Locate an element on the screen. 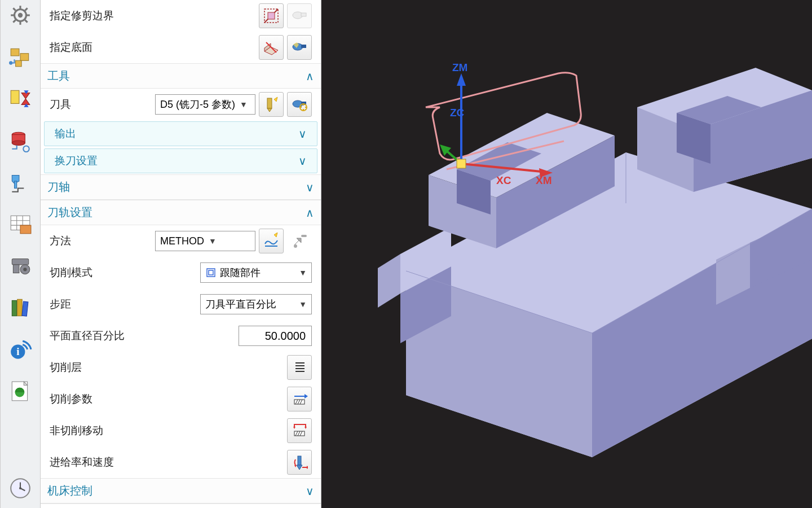 The height and width of the screenshot is (508, 812). output-label: 输出 is located at coordinates (65, 134).